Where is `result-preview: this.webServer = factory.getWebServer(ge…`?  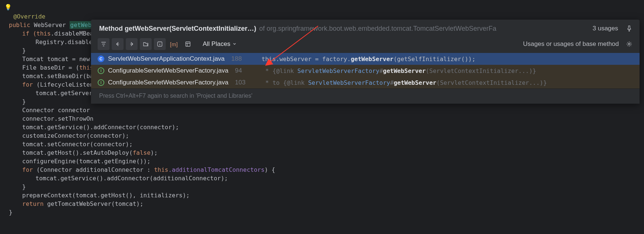 result-preview: this.webServer = factory.getWebServer(ge… is located at coordinates (368, 59).